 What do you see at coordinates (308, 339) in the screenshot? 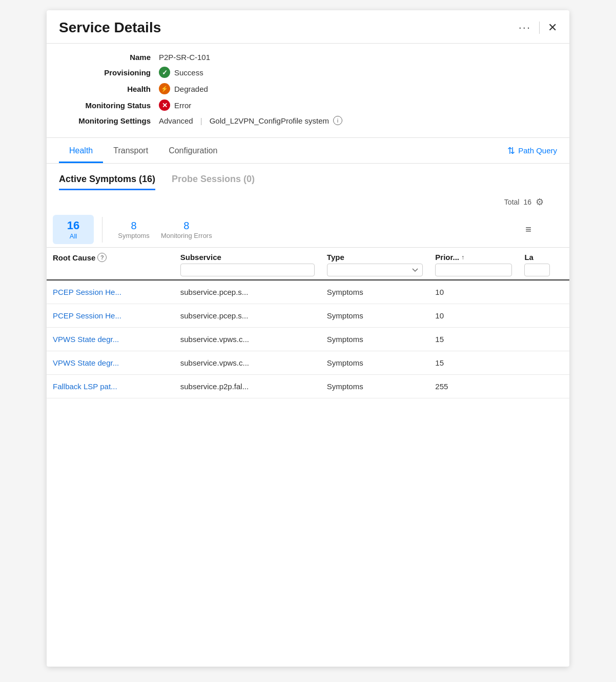
I see `table-body: PCEP Session He... subservice.pcep.s... …` at bounding box center [308, 339].